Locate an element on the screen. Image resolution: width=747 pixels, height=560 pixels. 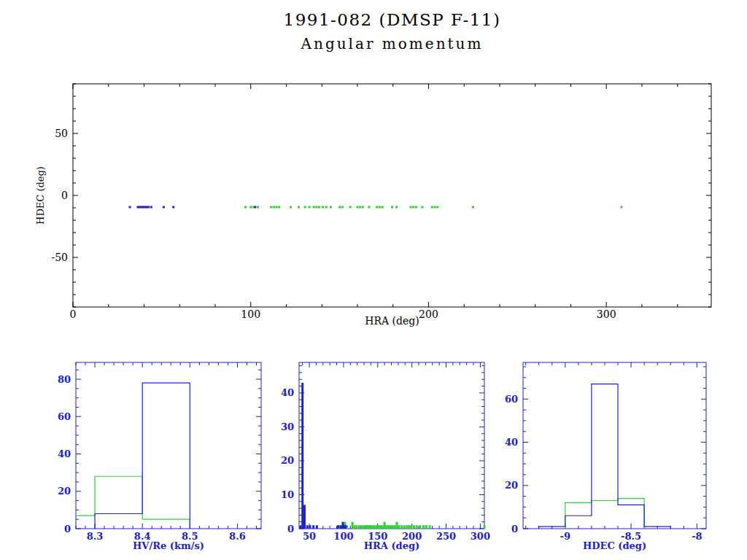
axis-text: -50 is located at coordinates (60, 257).